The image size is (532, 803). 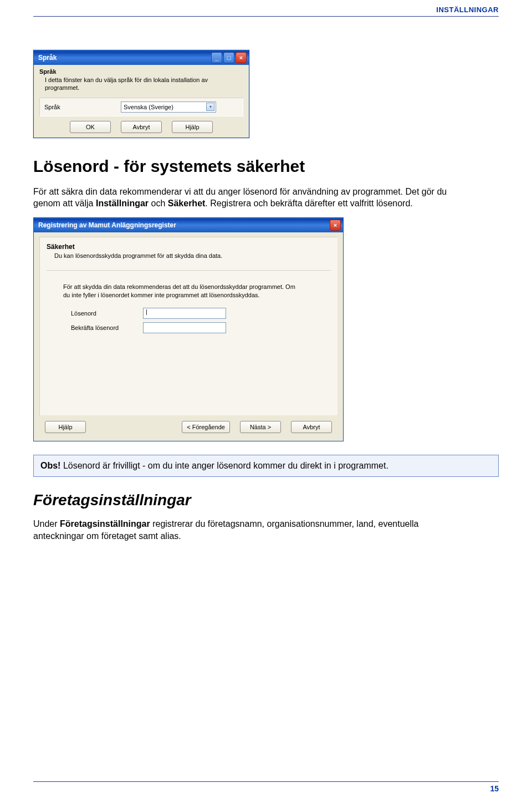 I want to click on password-label: Lösenord, so click(x=107, y=313).